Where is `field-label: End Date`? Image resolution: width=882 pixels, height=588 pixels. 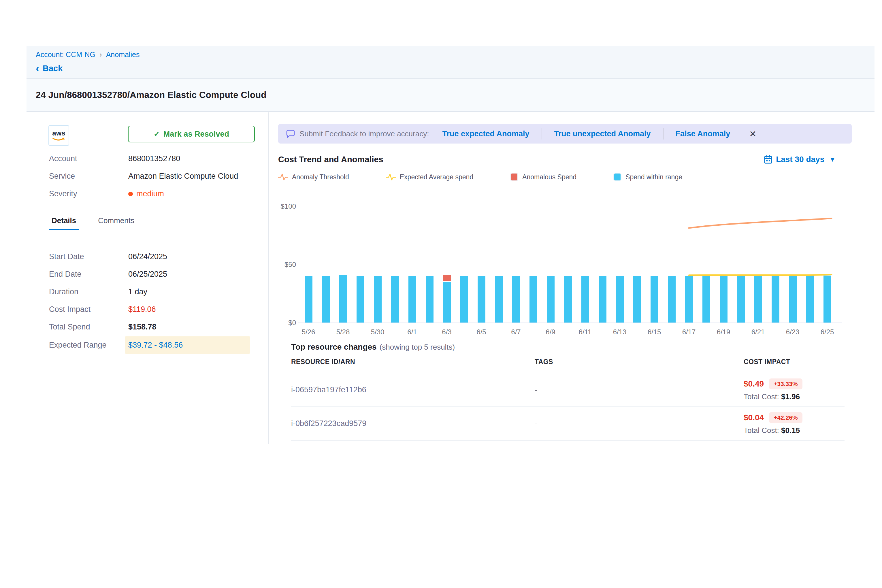
field-label: End Date is located at coordinates (88, 274).